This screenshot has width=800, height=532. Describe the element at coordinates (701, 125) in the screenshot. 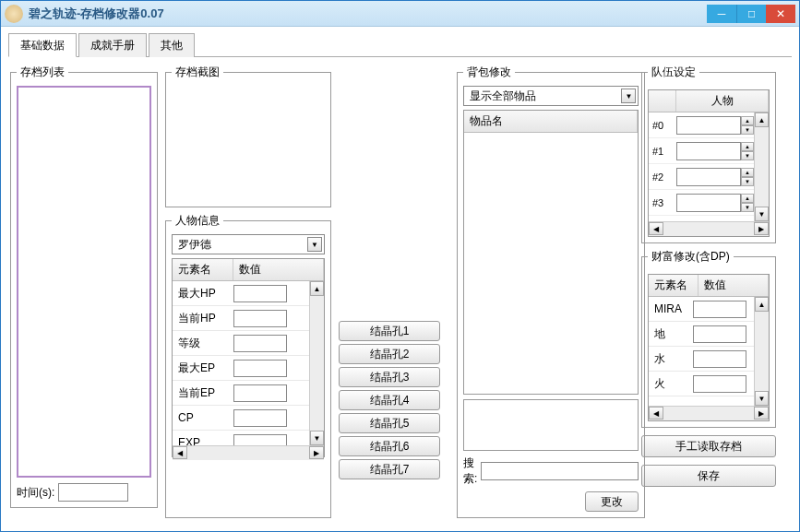

I see `table-row: #0▲▼` at that location.